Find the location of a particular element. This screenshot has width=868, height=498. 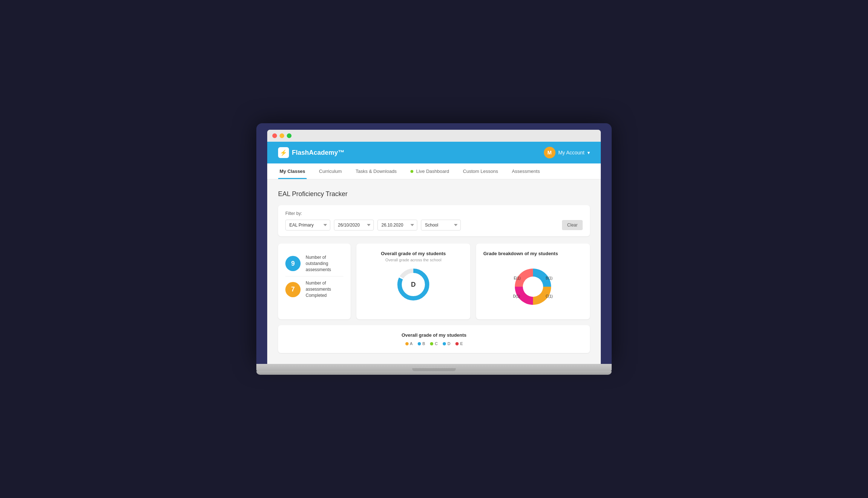

nav-label-assessments: Assessments is located at coordinates (526, 171).